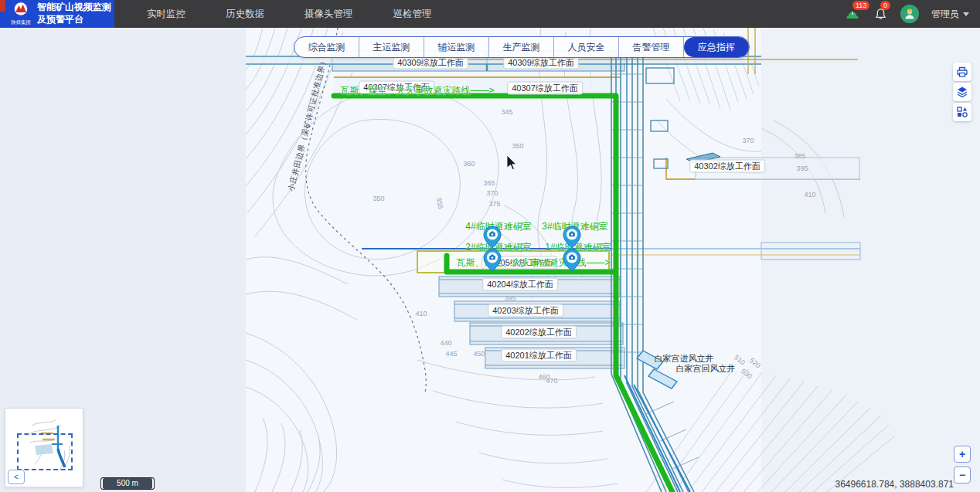 The height and width of the screenshot is (492, 980). What do you see at coordinates (962, 92) in the screenshot?
I see `layers-icon` at bounding box center [962, 92].